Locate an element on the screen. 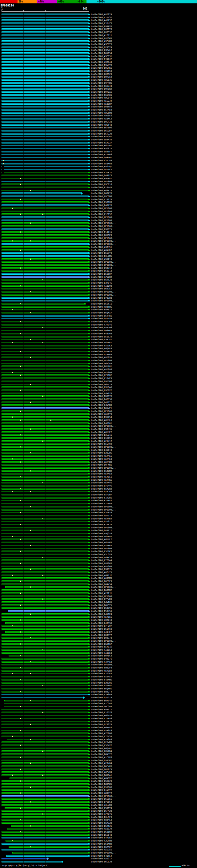  hit-row: UniRef100_Q754V6 is located at coordinates (98, 486).